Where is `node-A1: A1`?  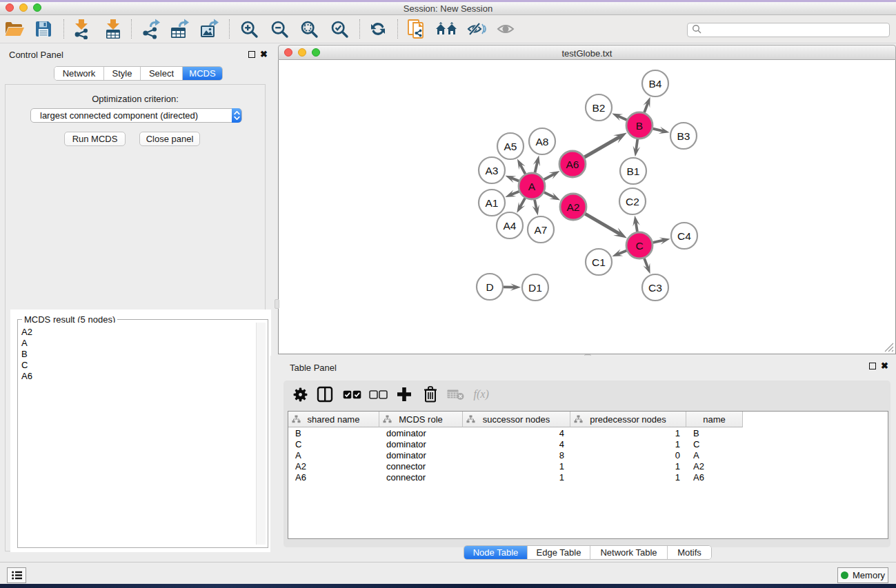
node-A1: A1 is located at coordinates (492, 203).